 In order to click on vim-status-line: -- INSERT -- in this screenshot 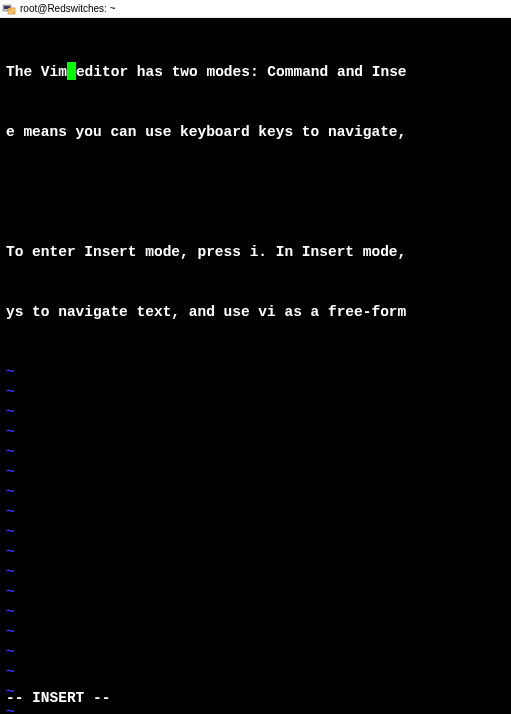, I will do `click(58, 701)`.